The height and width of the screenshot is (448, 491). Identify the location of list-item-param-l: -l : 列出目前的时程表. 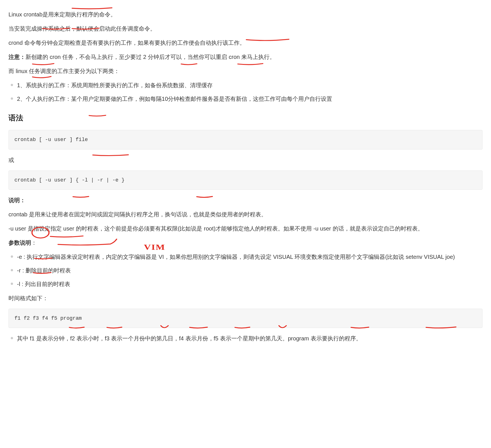
(250, 284).